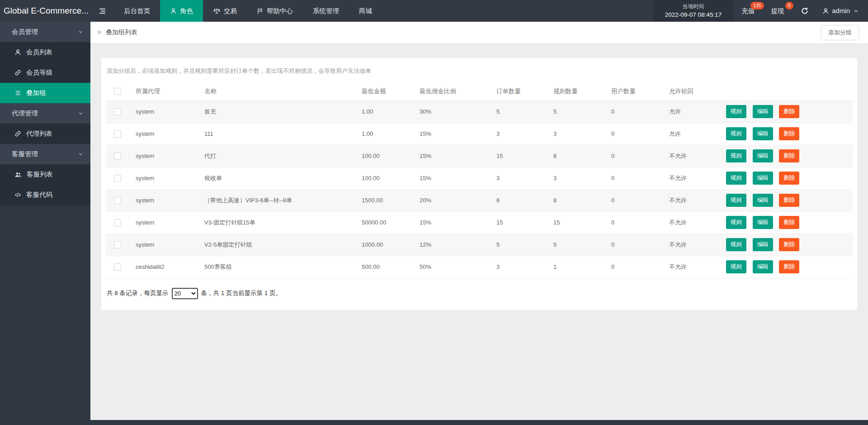 Image resolution: width=868 pixels, height=425 pixels. What do you see at coordinates (579, 156) in the screenshot?
I see `cell-rules: 6` at bounding box center [579, 156].